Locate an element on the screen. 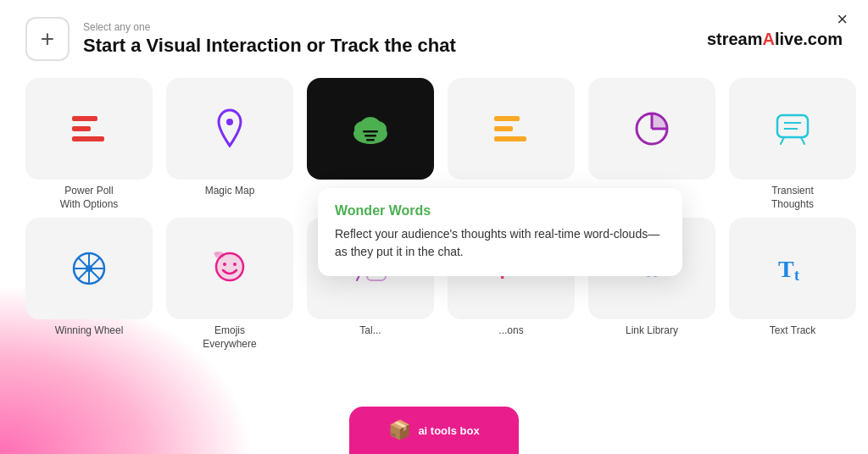 Image resolution: width=868 pixels, height=454 pixels. card-label-power-poll: Power PollWith Options is located at coordinates (90, 198).